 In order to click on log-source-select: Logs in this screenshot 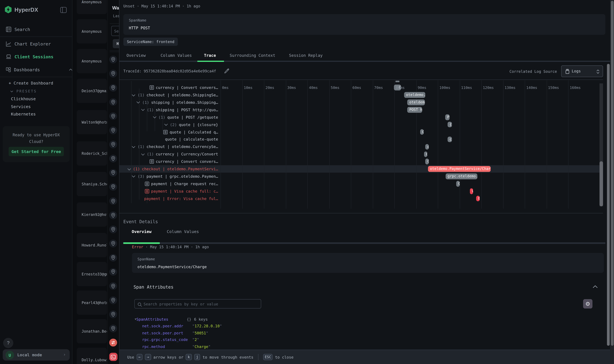, I will do `click(582, 71)`.